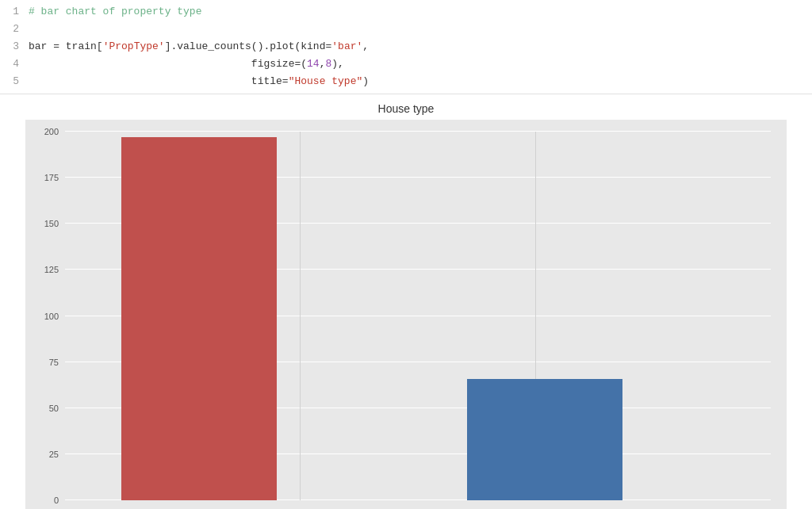  What do you see at coordinates (249, 46) in the screenshot?
I see `code-var2: ].value_counts().plot(kind=` at bounding box center [249, 46].